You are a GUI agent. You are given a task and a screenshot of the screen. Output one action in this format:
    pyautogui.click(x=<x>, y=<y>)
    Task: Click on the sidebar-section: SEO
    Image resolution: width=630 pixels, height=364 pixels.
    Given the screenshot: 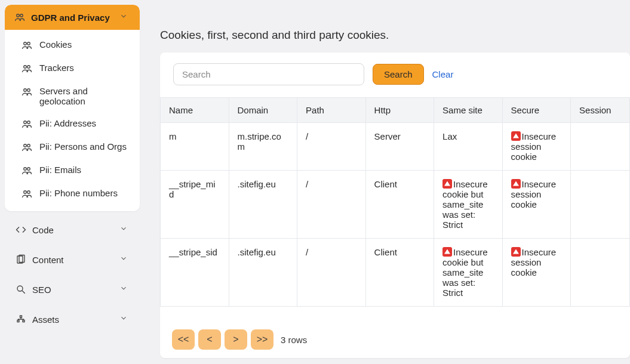 What is the action you would take?
    pyautogui.click(x=73, y=289)
    